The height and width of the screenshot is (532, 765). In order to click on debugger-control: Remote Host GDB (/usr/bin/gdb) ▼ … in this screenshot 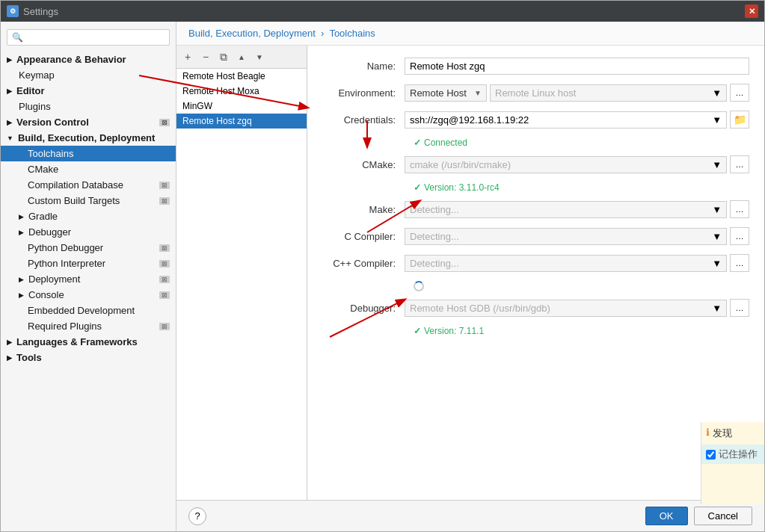, I will do `click(577, 308)`.